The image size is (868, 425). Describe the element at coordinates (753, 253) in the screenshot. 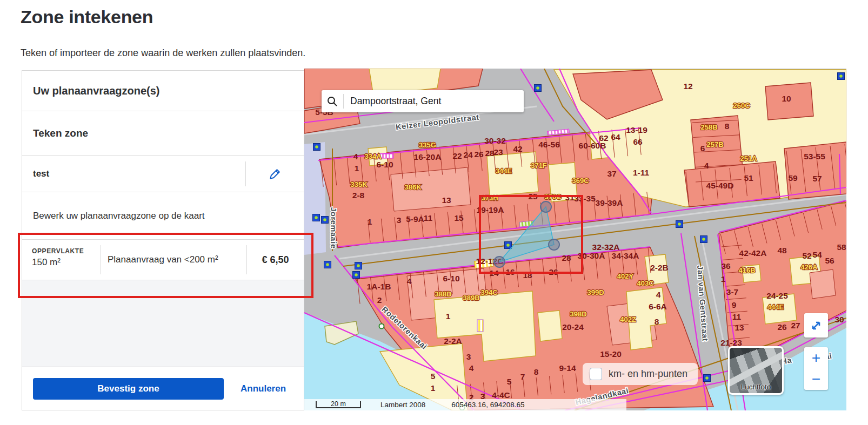

I see `house-number-label: 42-42A` at that location.